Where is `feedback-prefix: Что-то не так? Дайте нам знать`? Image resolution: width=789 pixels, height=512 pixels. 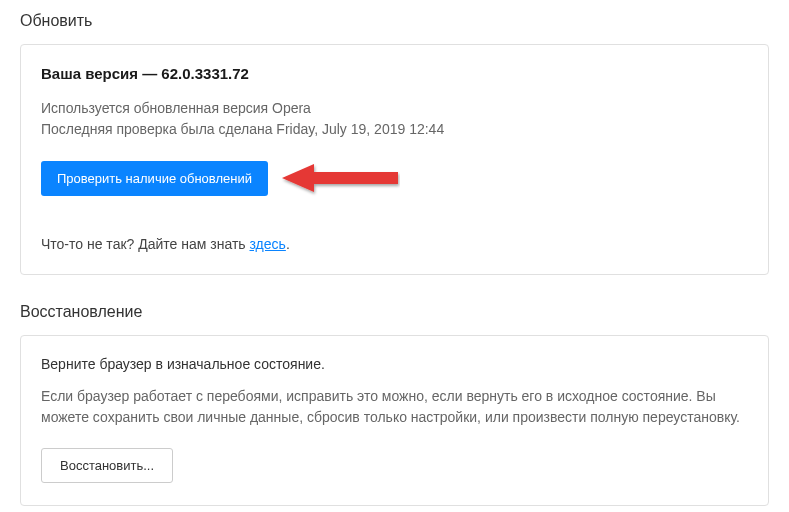
feedback-prefix: Что-то не так? Дайте нам знать is located at coordinates (146, 244).